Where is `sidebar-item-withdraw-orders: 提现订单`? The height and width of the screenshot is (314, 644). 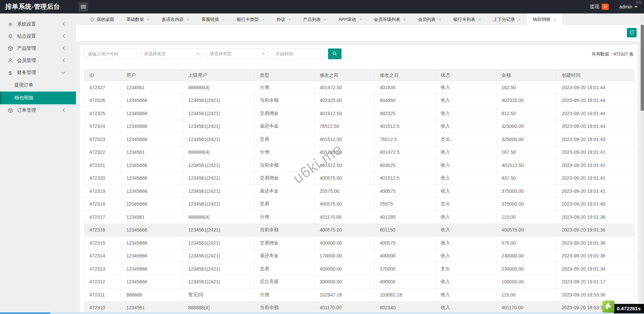 sidebar-item-withdraw-orders: 提现订单 is located at coordinates (38, 85).